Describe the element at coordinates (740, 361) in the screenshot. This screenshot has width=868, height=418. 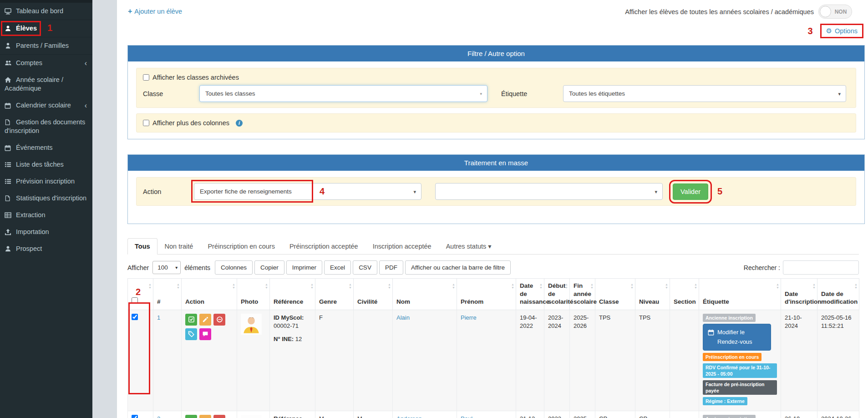
I see `cell-etiquettes: Ancienne inscriptionModifier le Rendez-v…` at that location.